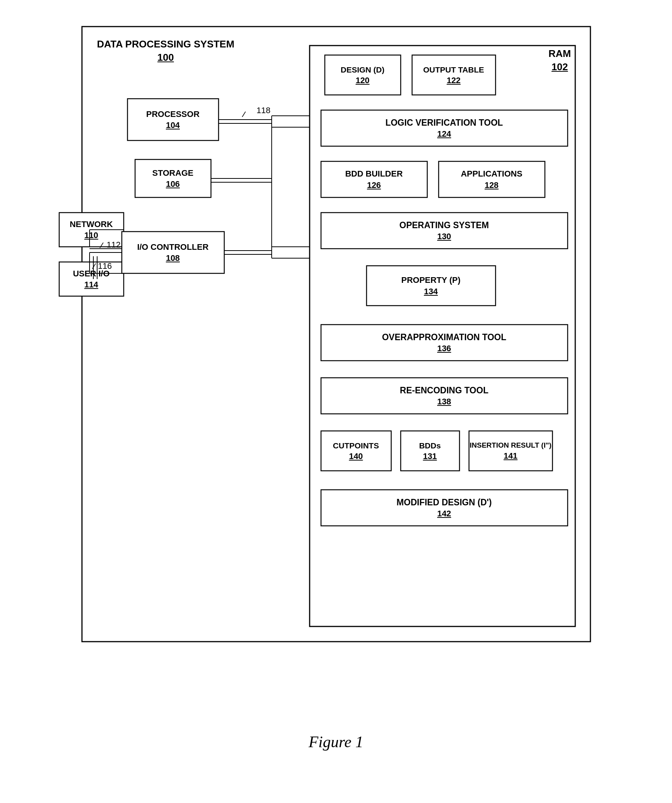 The width and height of the screenshot is (672, 803). I want to click on reencoding-box: RE-ENCODING TOOL 138, so click(444, 396).